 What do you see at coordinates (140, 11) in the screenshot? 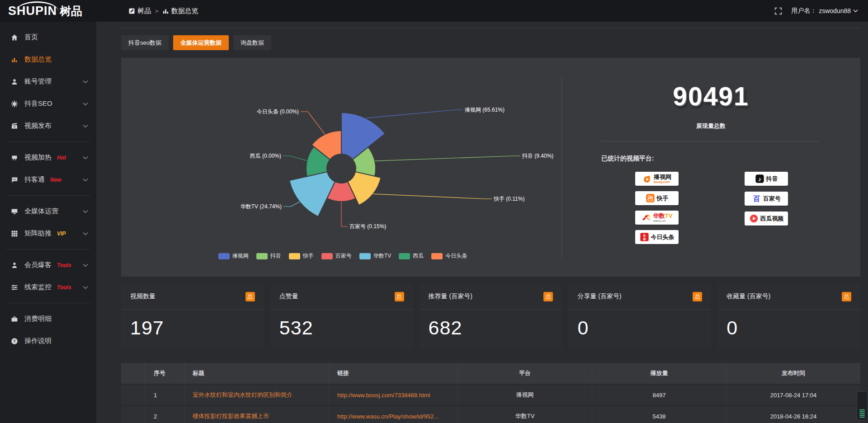
I see `breadcrumb-item-shupin: 树品` at bounding box center [140, 11].